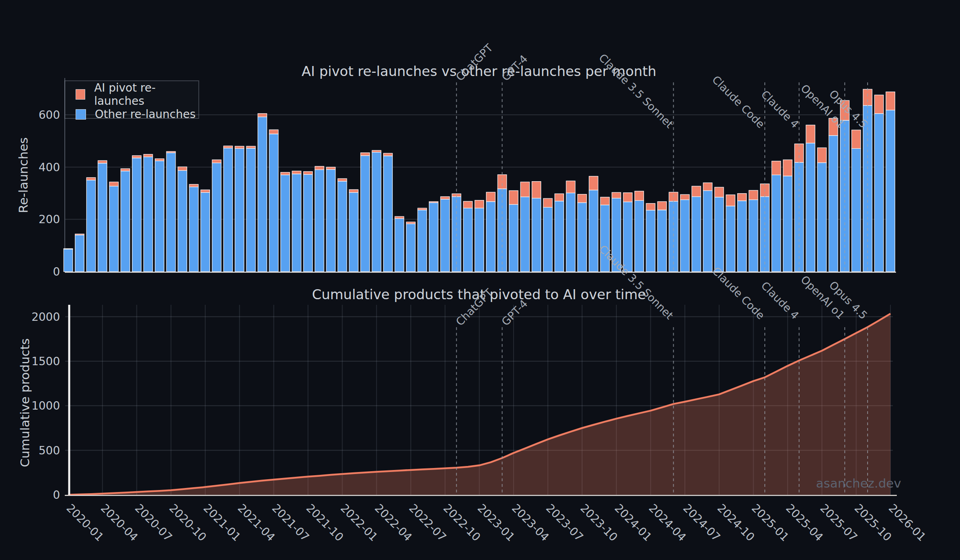 This screenshot has width=960, height=560. What do you see at coordinates (770, 523) in the screenshot?
I see `x-tick-label: 2025-01` at bounding box center [770, 523].